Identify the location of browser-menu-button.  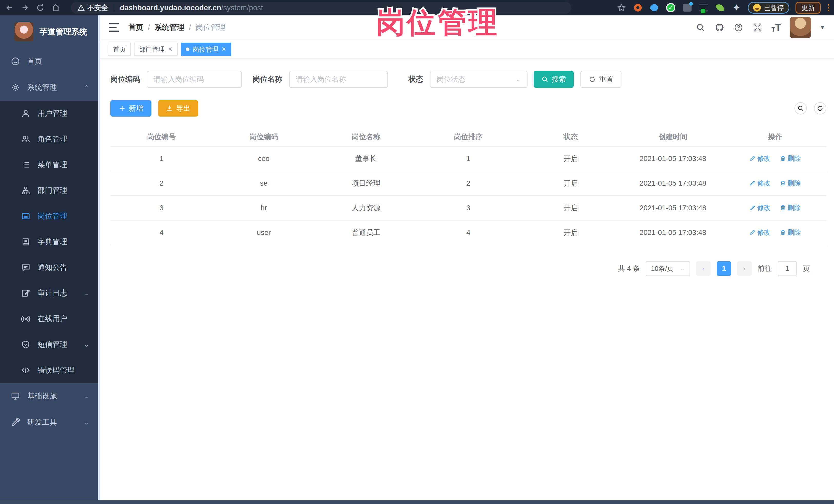
(829, 7).